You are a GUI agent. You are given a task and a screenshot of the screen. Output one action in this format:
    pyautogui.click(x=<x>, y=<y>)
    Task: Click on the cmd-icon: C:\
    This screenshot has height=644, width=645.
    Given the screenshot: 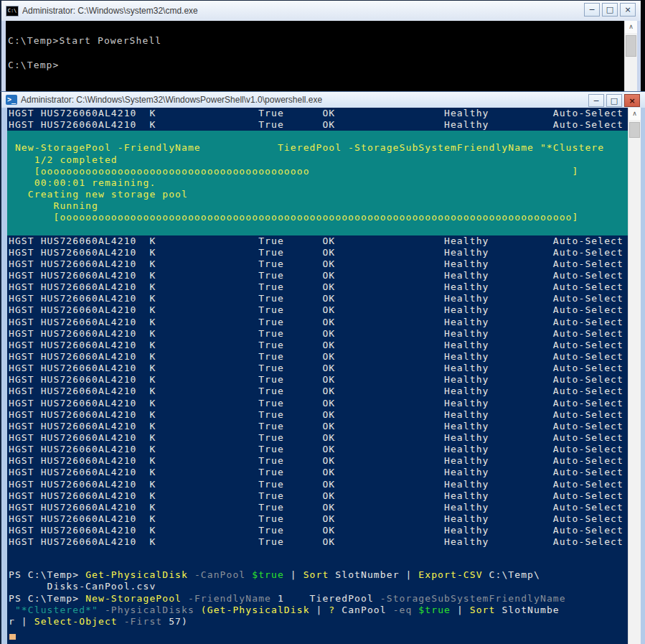 What is the action you would take?
    pyautogui.click(x=12, y=11)
    